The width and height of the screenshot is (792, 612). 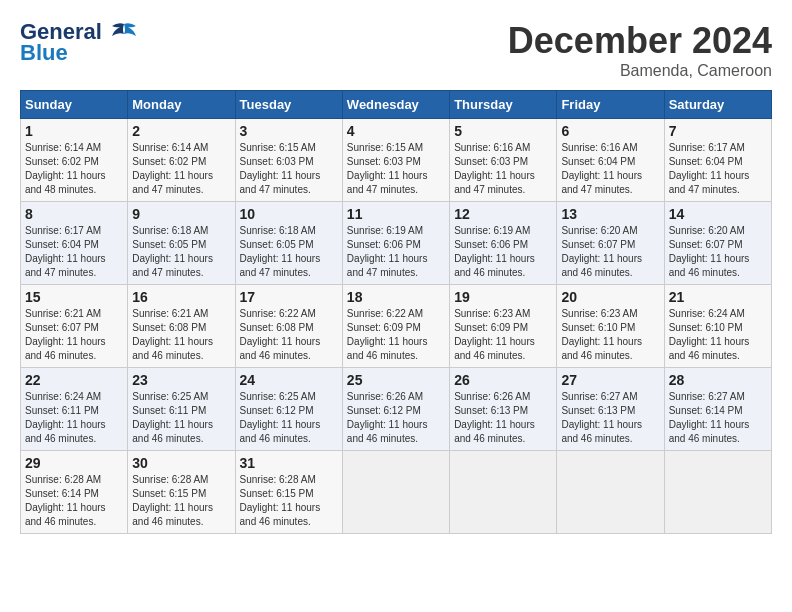 What do you see at coordinates (288, 160) in the screenshot?
I see `calendar-day-cell: 3 Sunrise: 6:15 AM Sunset: 6:03 PM Dayli…` at bounding box center [288, 160].